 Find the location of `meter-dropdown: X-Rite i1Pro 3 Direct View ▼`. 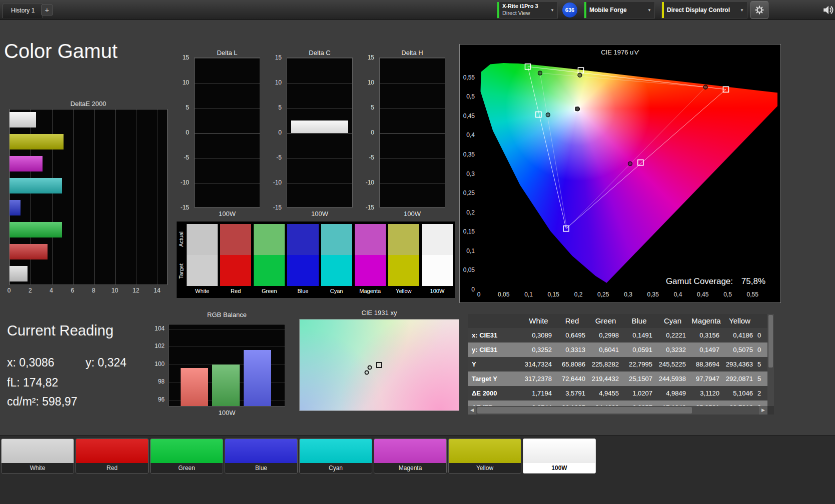

meter-dropdown: X-Rite i1Pro 3 Direct View ▼ is located at coordinates (527, 10).